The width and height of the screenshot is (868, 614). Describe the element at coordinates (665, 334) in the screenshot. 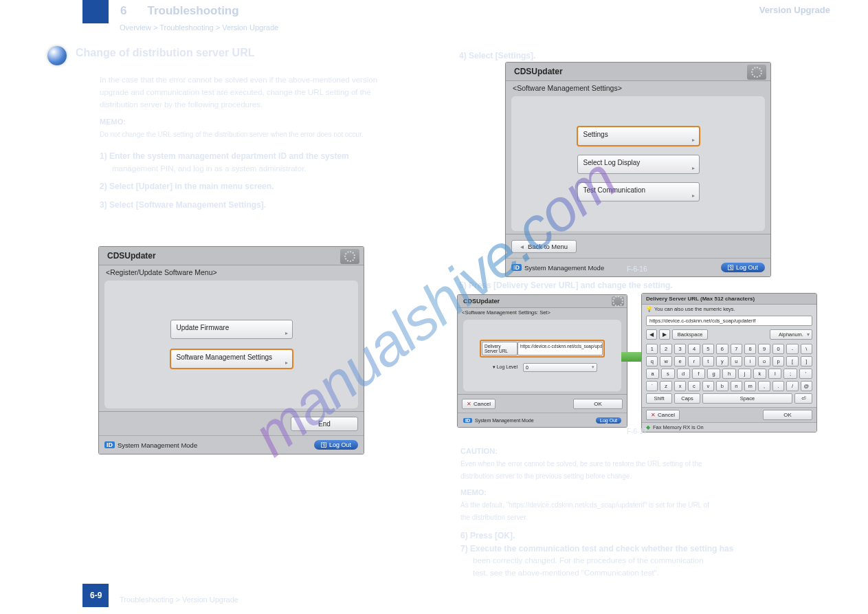

I see `arrow-right-button: ▶` at that location.